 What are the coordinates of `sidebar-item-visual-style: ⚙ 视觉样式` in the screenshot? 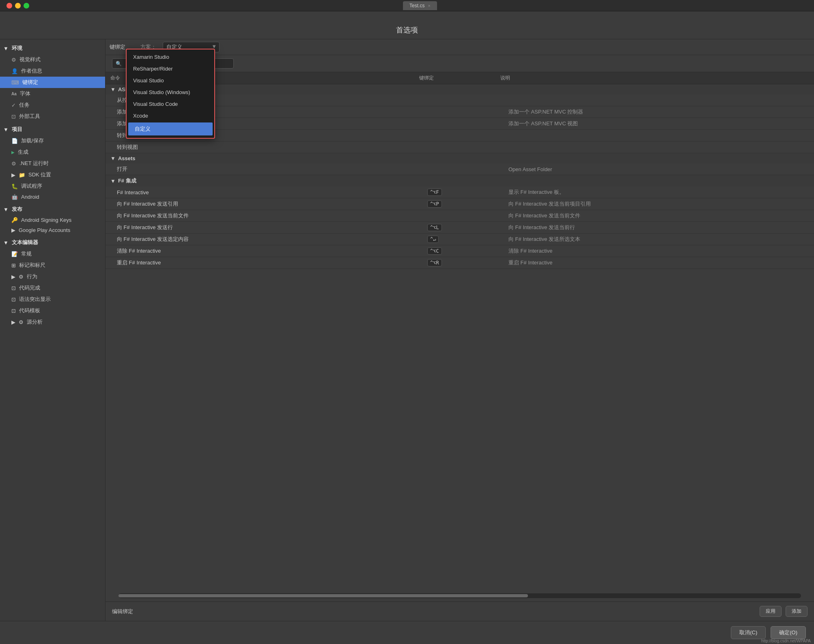 It's located at (53, 60).